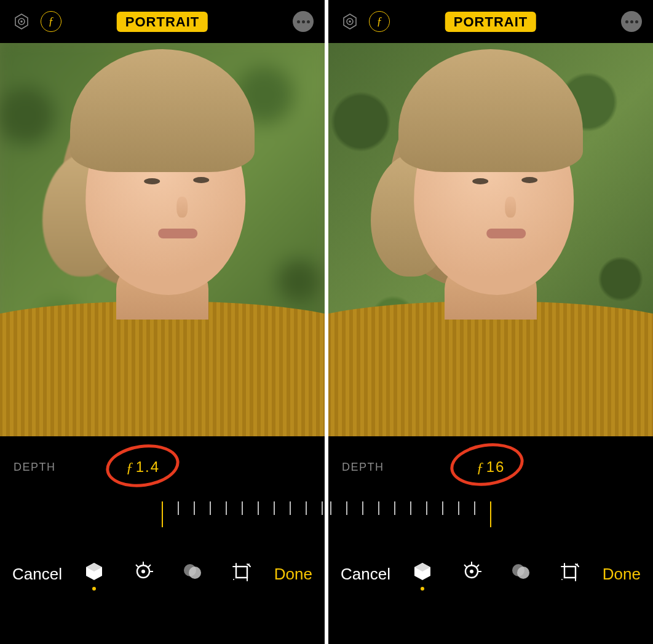 The height and width of the screenshot is (644, 653). Describe the element at coordinates (162, 467) in the screenshot. I see `depth-readout-row: DEPTH ƒ1.4` at that location.